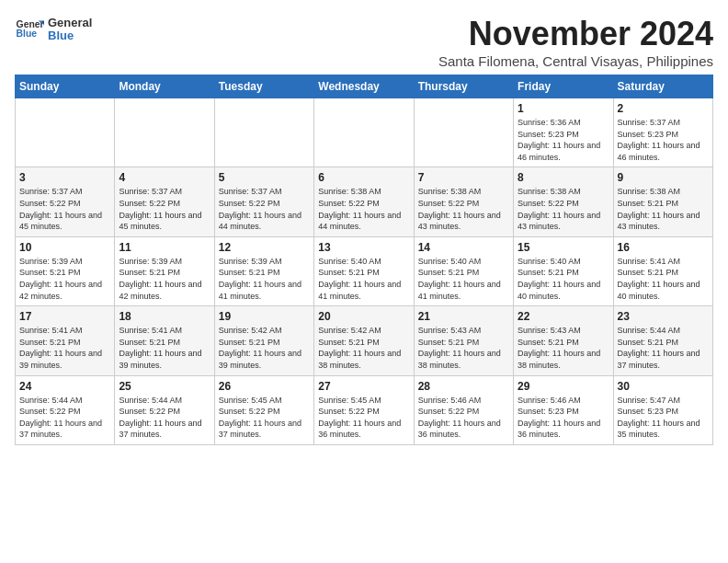  What do you see at coordinates (364, 202) in the screenshot?
I see `calendar-cell: 6Sunrise: 5:38 AM Sunset: 5:22 PM Daylig…` at bounding box center [364, 202].